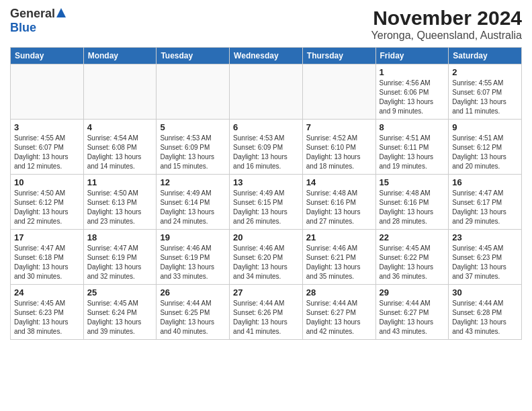  What do you see at coordinates (120, 152) in the screenshot?
I see `day-detail: Sunrise: 4:54 AM Sunset: 6:08 PM Dayligh…` at bounding box center [120, 152].